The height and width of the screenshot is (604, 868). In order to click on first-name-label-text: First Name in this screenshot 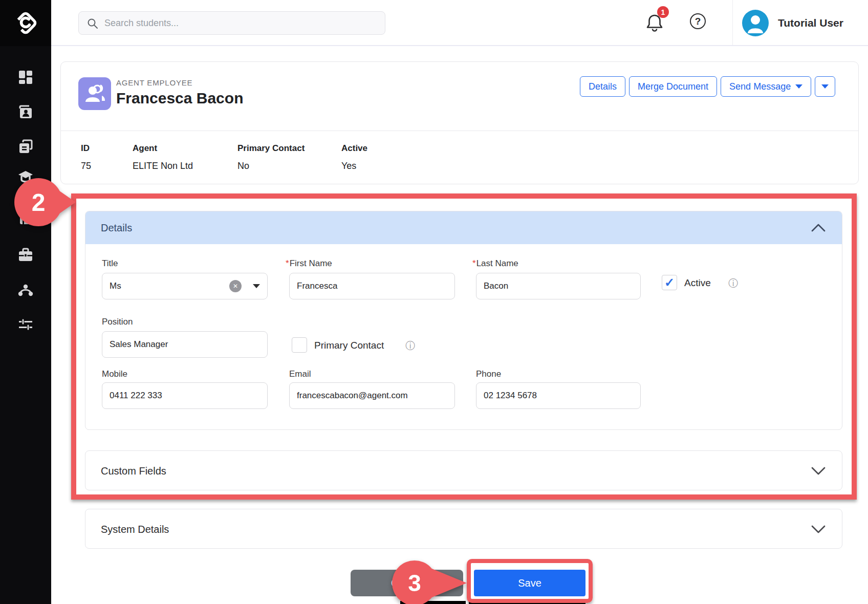, I will do `click(311, 263)`.